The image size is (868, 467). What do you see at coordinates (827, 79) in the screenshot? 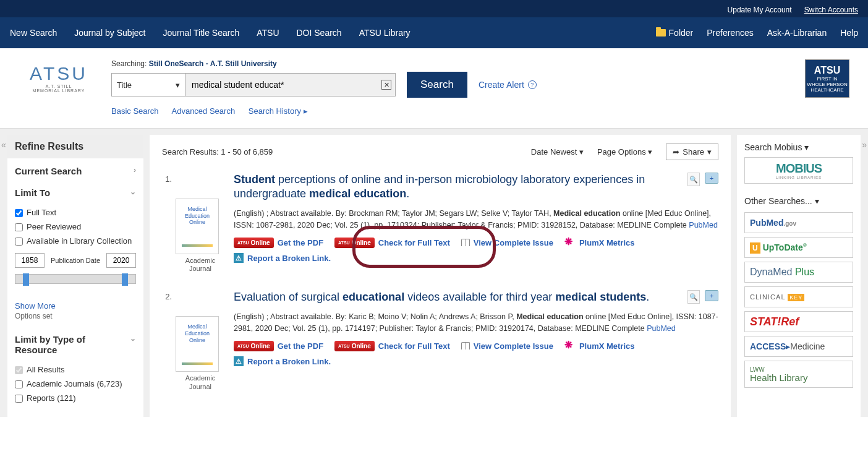
I see `atsu-badge: ATSU FIRST INWHOLE PERSONHEALTHCARE` at bounding box center [827, 79].